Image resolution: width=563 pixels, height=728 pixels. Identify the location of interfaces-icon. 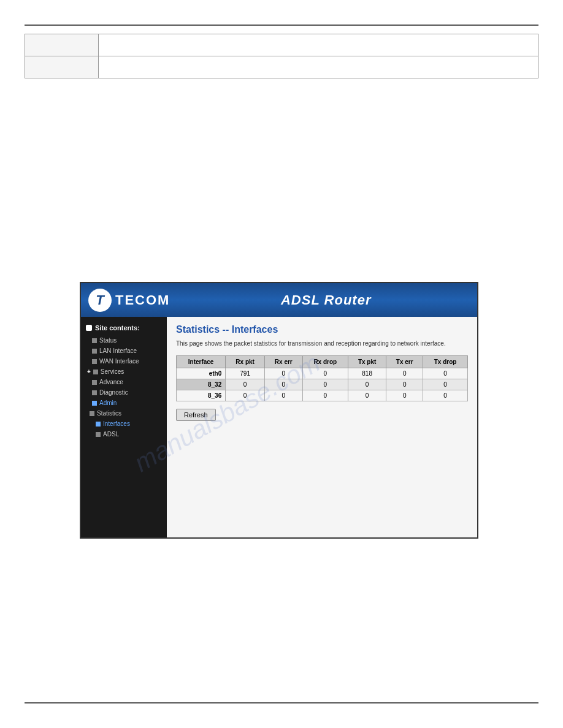
(98, 424).